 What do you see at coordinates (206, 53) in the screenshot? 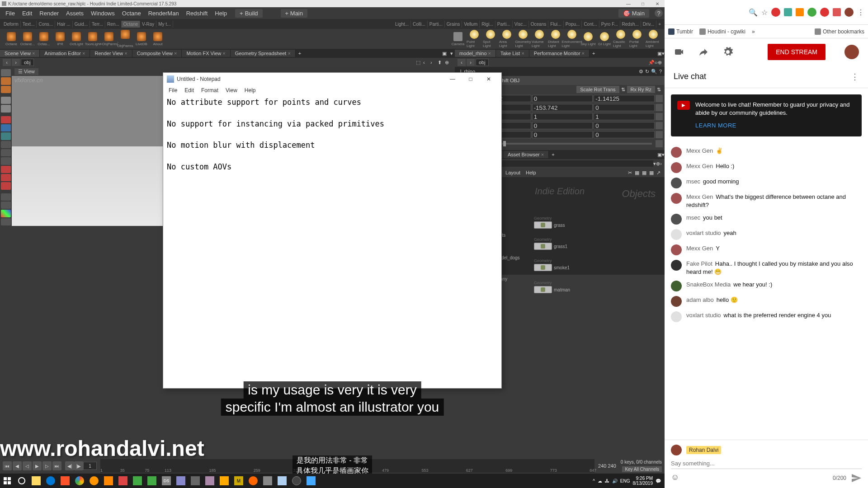
I see `tab-motion-fx-view: Motion FX View×` at bounding box center [206, 53].